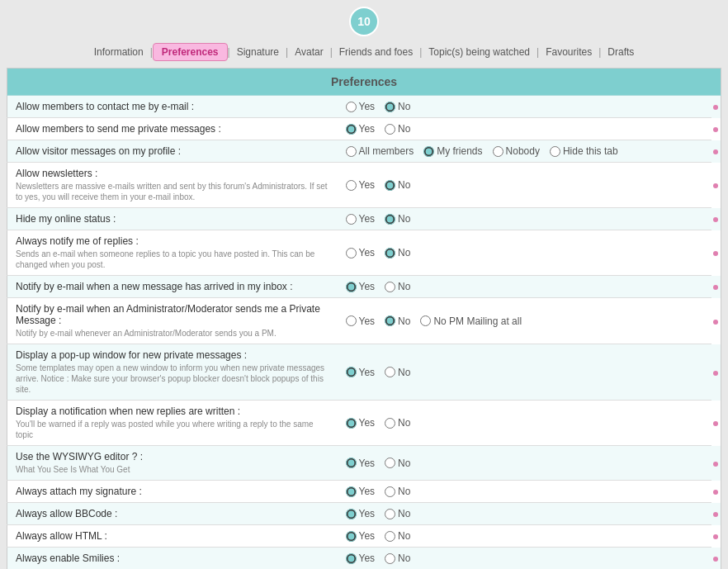 This screenshot has width=728, height=569. What do you see at coordinates (365, 321) in the screenshot?
I see `table-row: Notify by e-mail when an Administrator/M…` at bounding box center [365, 321].